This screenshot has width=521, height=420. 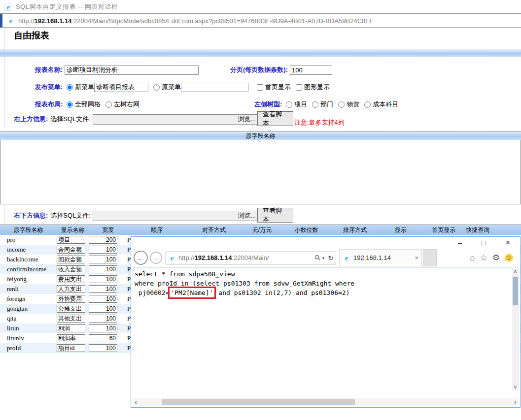 I want to click on scroll-down-icon: ∨, so click(x=516, y=387).